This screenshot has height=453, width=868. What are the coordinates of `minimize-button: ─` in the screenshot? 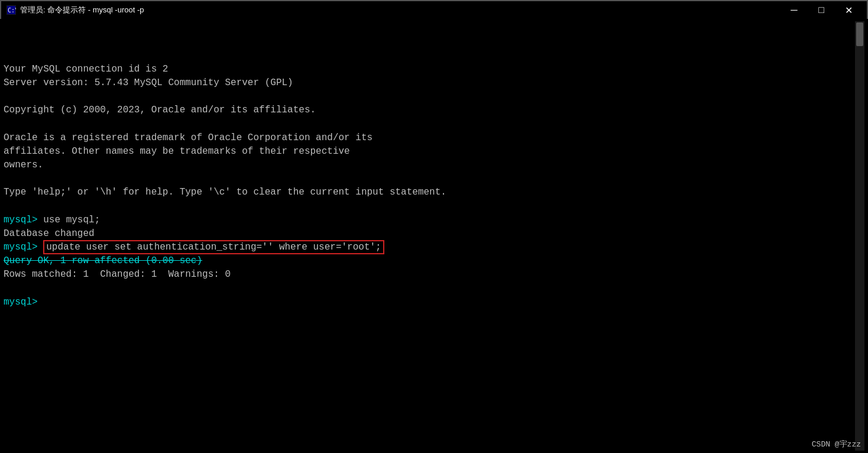 It's located at (794, 10).